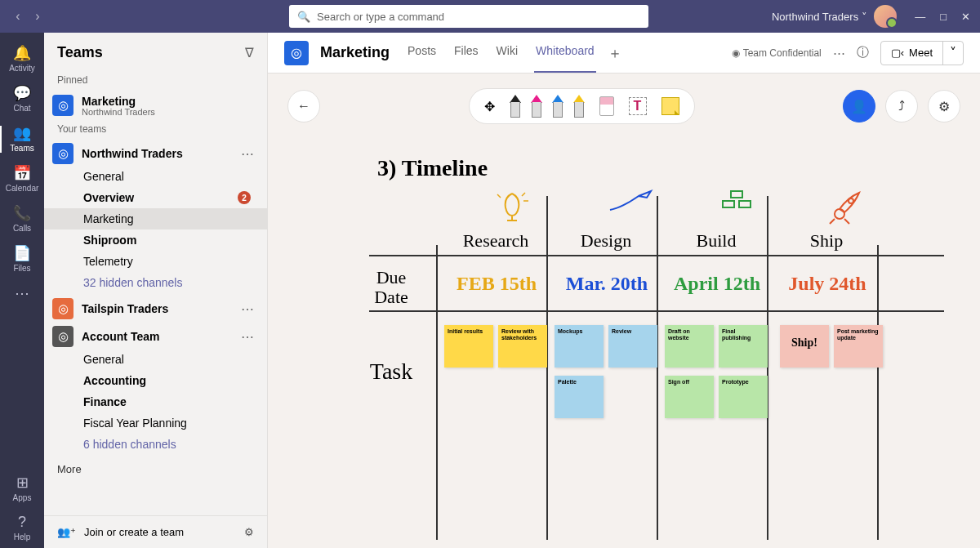 Image resolution: width=980 pixels, height=548 pixels. What do you see at coordinates (155, 219) in the screenshot?
I see `channel-item: Marketing` at bounding box center [155, 219].